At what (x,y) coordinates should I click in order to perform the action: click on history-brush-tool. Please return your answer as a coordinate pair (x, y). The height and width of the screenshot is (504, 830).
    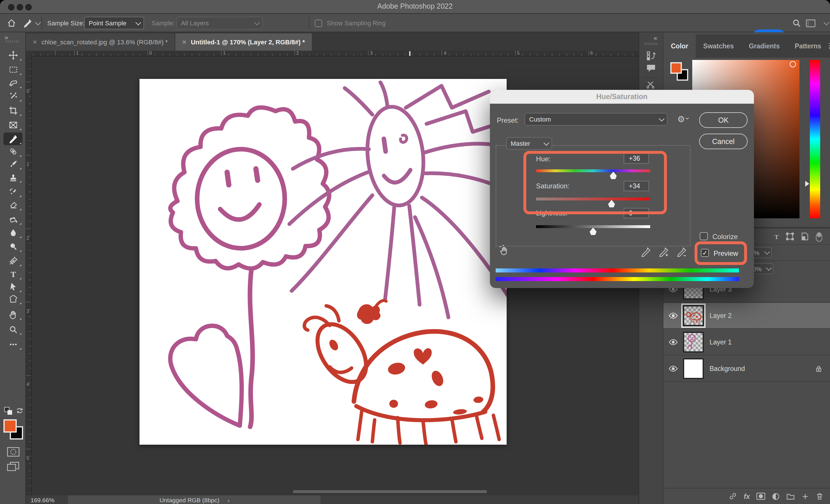
    Looking at the image, I should click on (13, 192).